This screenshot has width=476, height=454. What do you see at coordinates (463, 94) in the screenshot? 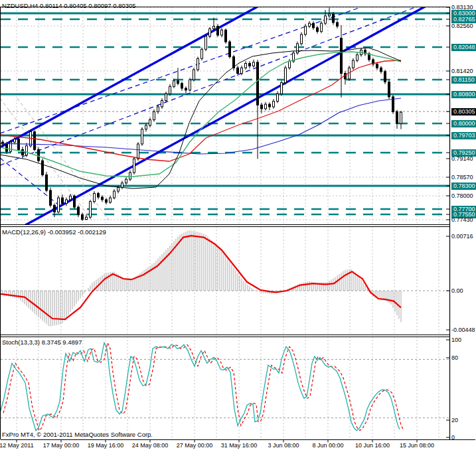
I see `level-price-label: 0.80800` at bounding box center [463, 94].